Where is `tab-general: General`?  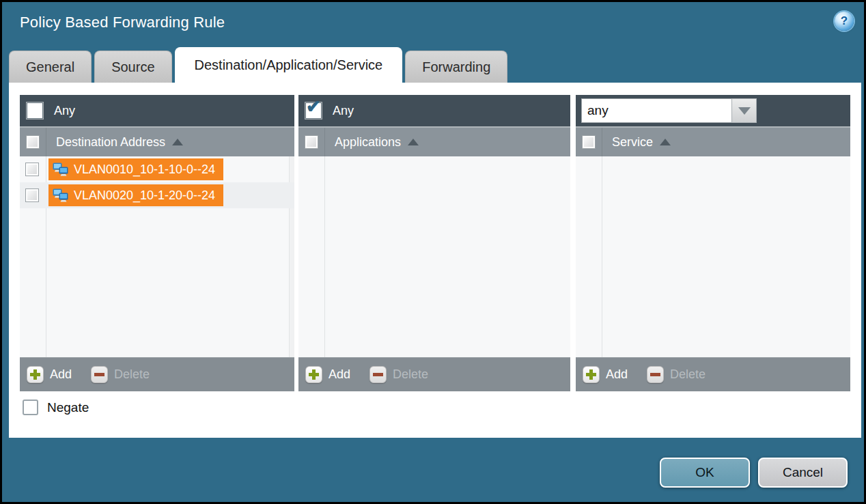 tab-general: General is located at coordinates (51, 67).